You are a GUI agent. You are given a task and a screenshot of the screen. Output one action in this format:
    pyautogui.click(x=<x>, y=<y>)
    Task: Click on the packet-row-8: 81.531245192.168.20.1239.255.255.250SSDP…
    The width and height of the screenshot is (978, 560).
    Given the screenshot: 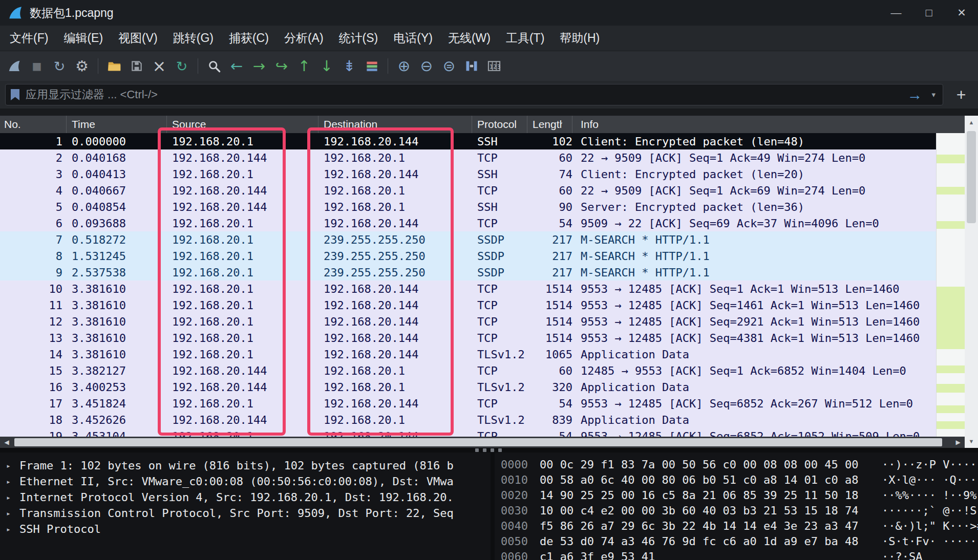 What is the action you would take?
    pyautogui.click(x=468, y=256)
    